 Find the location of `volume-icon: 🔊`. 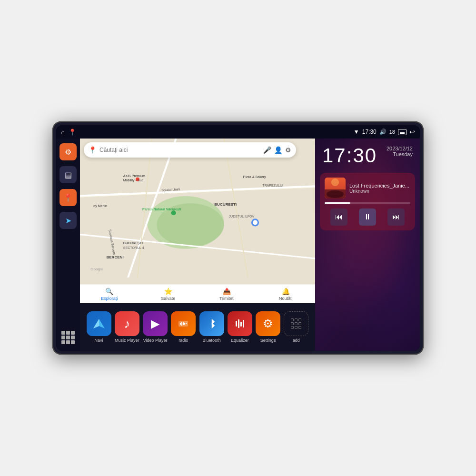

volume-icon: 🔊 is located at coordinates (383, 132).